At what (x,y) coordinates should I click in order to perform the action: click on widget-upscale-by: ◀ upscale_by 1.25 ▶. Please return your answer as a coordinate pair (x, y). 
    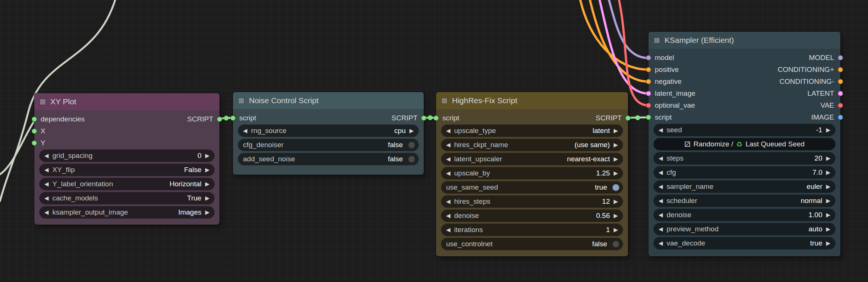
    Looking at the image, I should click on (532, 173).